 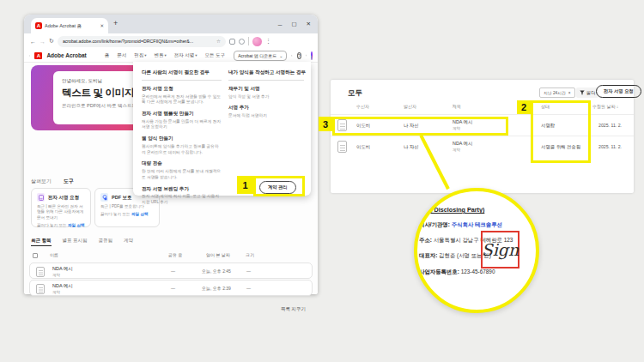 What do you see at coordinates (35, 256) in the screenshot?
I see `select-all-checkbox` at bounding box center [35, 256].